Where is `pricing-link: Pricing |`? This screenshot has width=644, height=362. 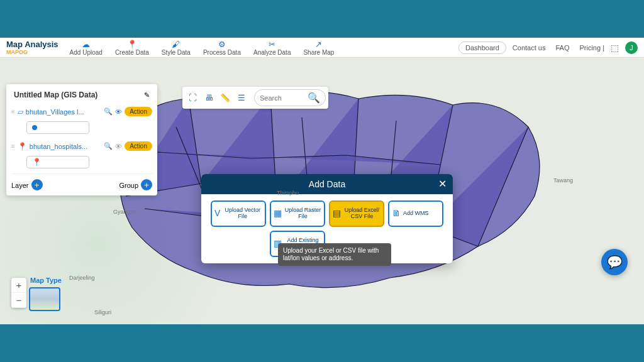
pricing-link: Pricing | is located at coordinates (592, 48).